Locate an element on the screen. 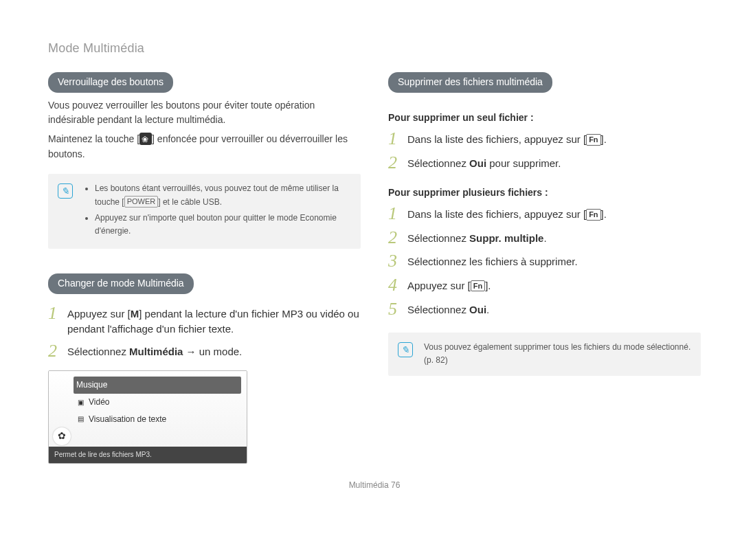 The height and width of the screenshot is (560, 742). bs5b: Oui is located at coordinates (478, 309).